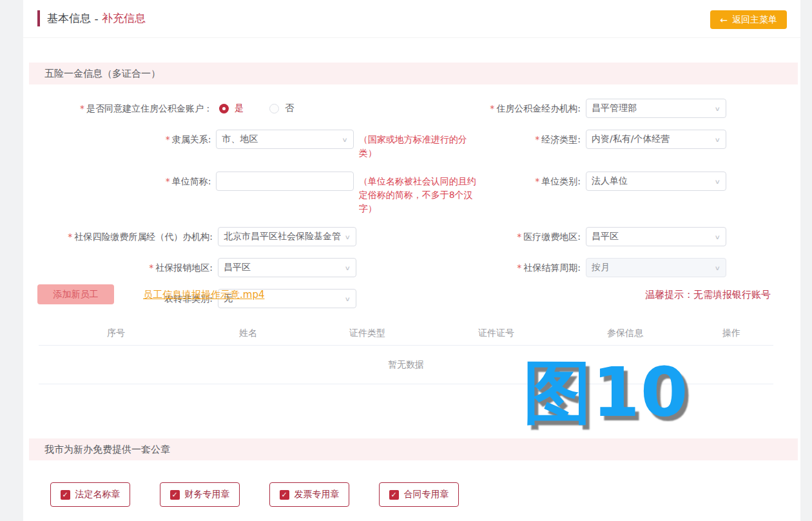  What do you see at coordinates (656, 268) in the screenshot?
I see `settlement-cycle-select: 按月 ∨` at bounding box center [656, 268].